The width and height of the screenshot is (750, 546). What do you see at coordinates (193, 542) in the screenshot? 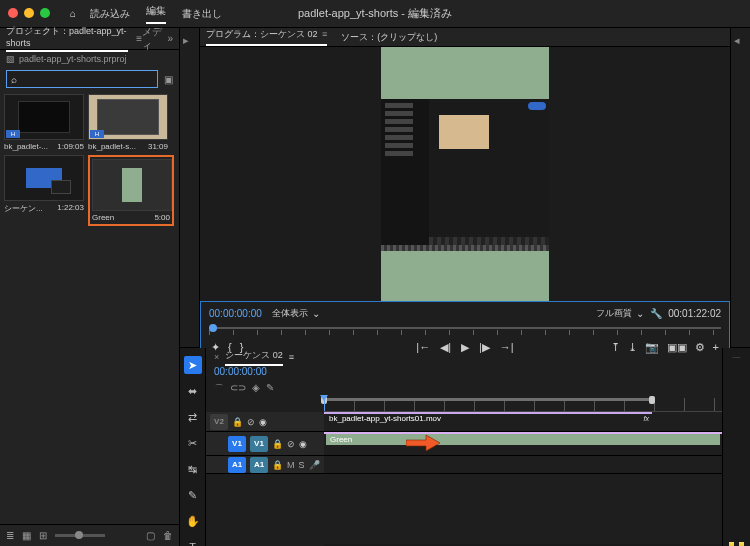
I see `type-tool: T` at bounding box center [193, 542].